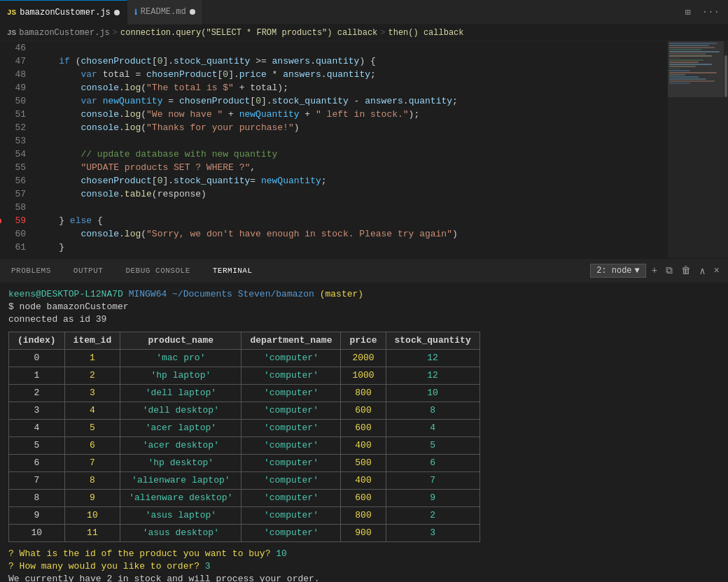 The width and height of the screenshot is (728, 582). I want to click on table-row: 67'hp desktop''computer'5006, so click(245, 463).